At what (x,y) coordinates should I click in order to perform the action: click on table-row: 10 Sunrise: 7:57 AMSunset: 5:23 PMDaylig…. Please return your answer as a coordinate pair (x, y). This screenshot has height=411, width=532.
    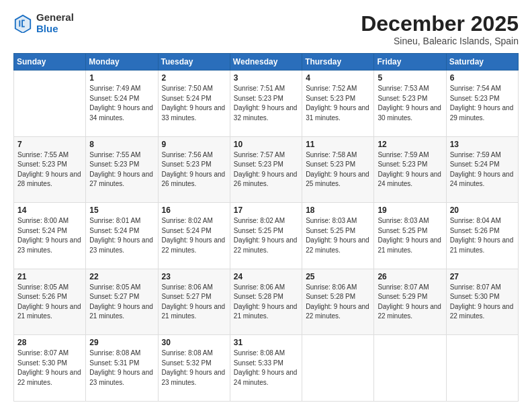
    Looking at the image, I should click on (266, 169).